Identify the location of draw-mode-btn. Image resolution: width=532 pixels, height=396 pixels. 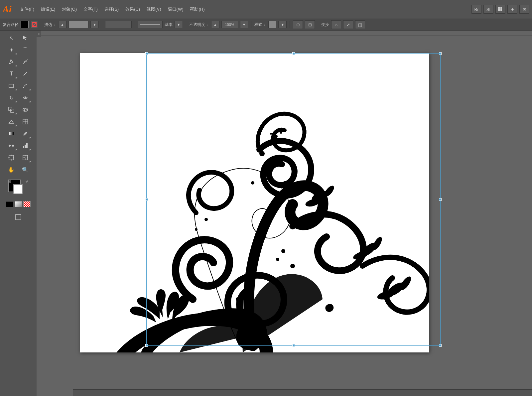
(18, 217).